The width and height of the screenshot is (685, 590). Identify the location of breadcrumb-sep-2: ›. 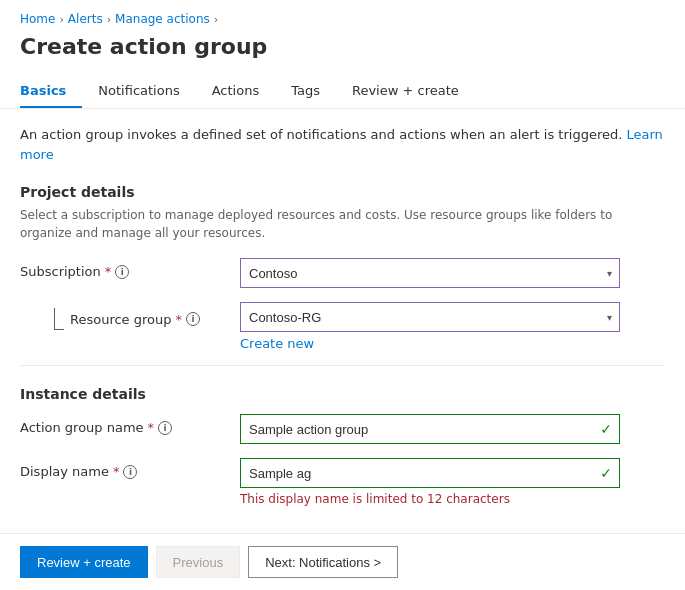
(109, 20).